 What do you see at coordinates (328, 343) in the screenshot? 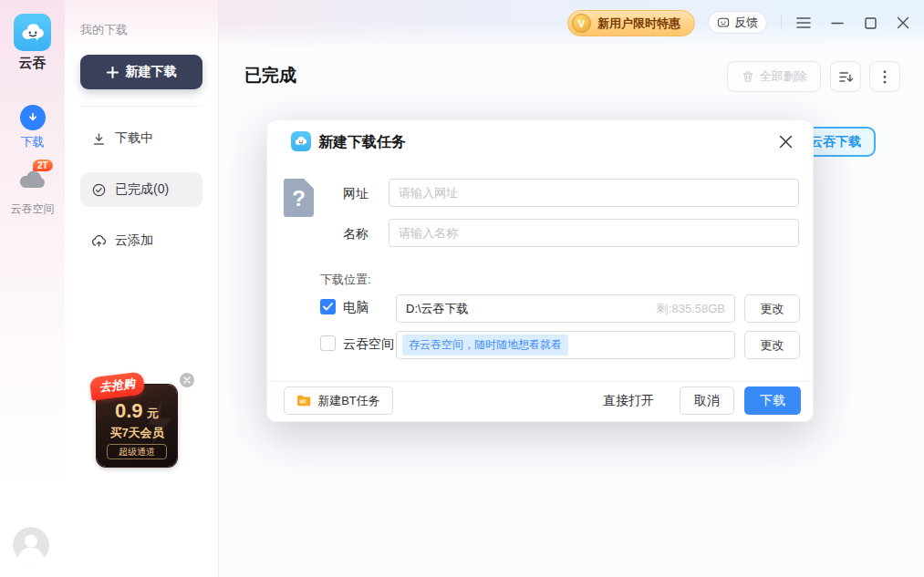
I see `cloud-space-checkbox` at bounding box center [328, 343].